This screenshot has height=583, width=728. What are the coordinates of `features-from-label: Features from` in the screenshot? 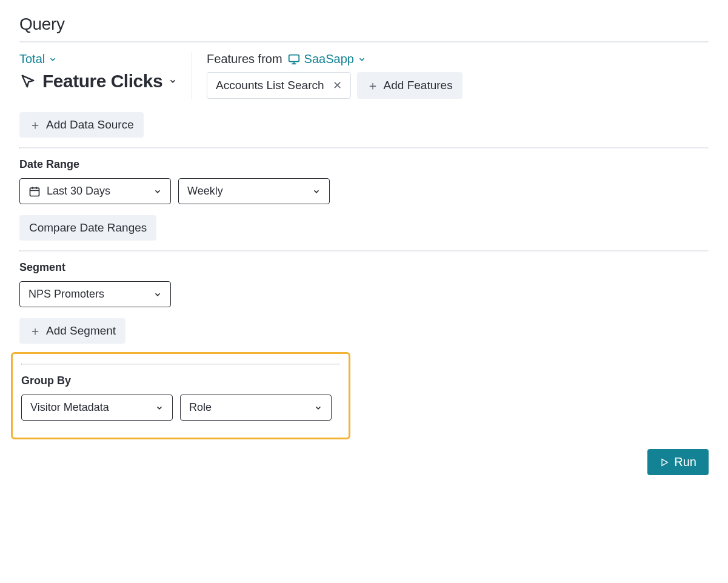 It's located at (244, 59).